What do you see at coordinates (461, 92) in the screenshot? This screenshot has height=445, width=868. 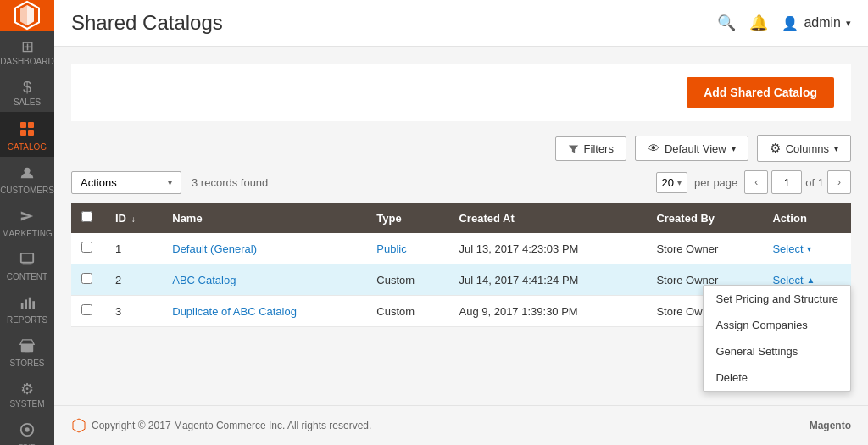 I see `add-catalog-bar: Add Shared Catalog` at bounding box center [461, 92].